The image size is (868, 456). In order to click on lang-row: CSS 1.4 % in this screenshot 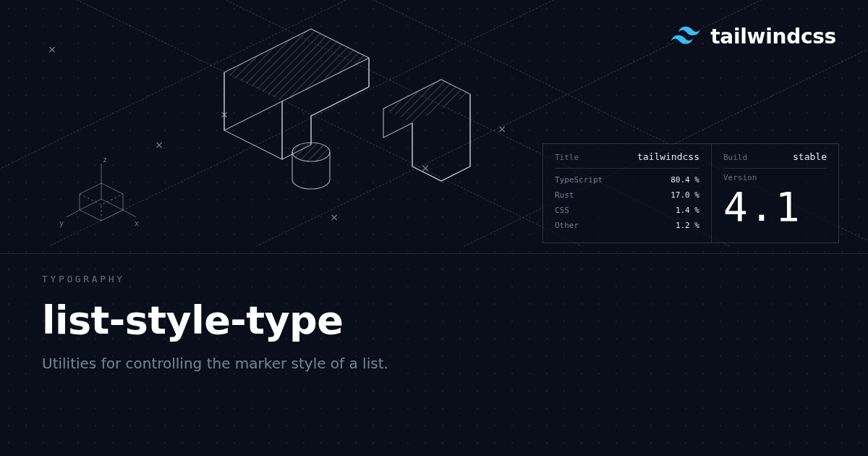, I will do `click(627, 211)`.